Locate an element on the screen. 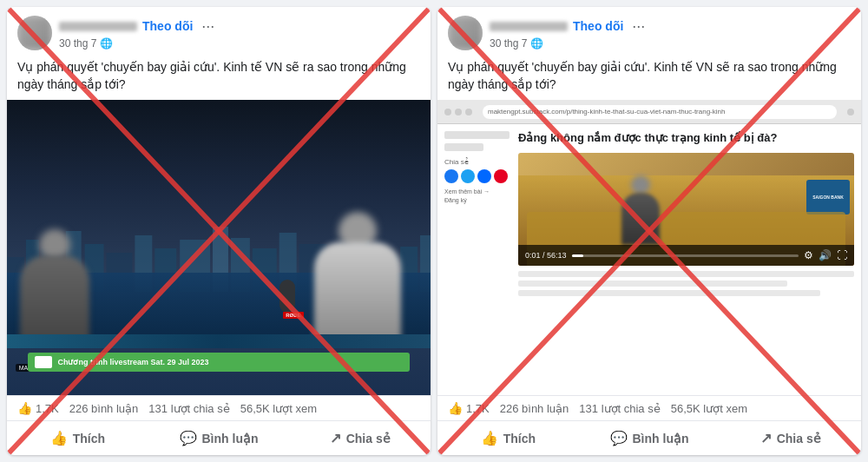 Image resolution: width=868 pixels, height=462 pixels. comment-label-left: Bình luận is located at coordinates (231, 439).